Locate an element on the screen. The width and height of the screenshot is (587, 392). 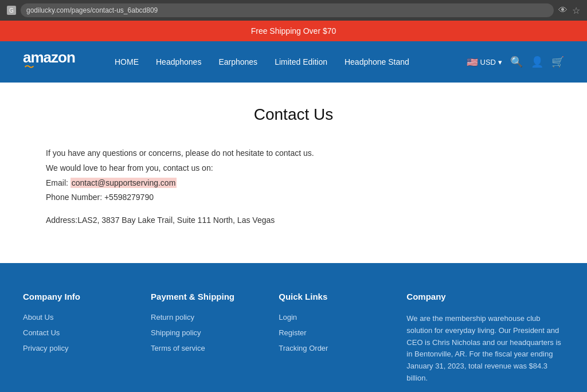
phone-line: Phone Number: +5598279790 is located at coordinates (246, 198).